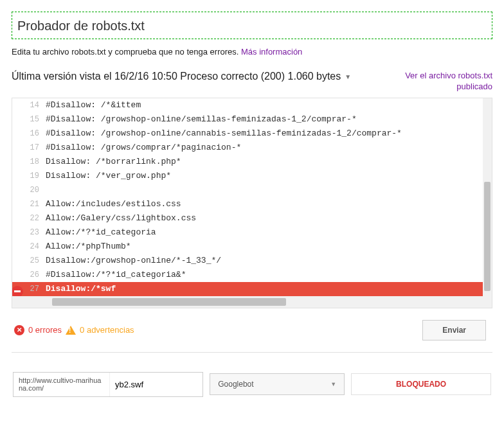  I want to click on line-content: Disallow: /*borrarlink.php*, so click(269, 162).